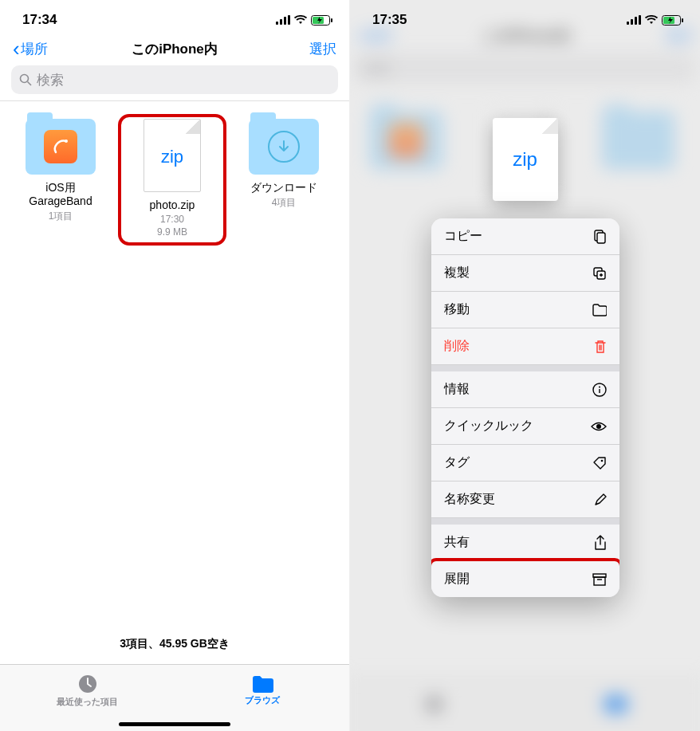 The image size is (700, 731). I want to click on menu-tags: タグ, so click(525, 463).